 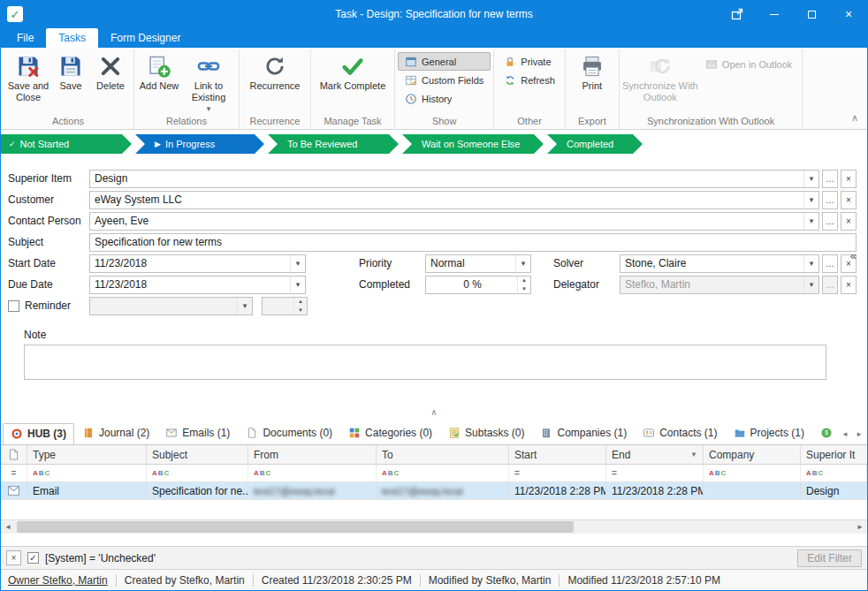 What do you see at coordinates (592, 82) in the screenshot?
I see `print-button: Print` at bounding box center [592, 82].